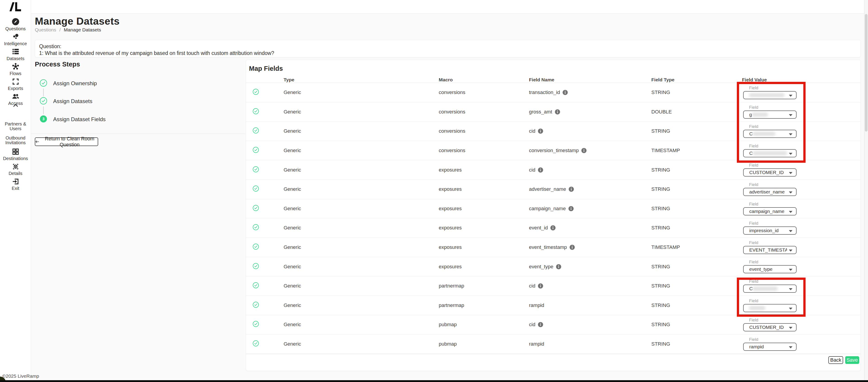  What do you see at coordinates (548, 189) in the screenshot?
I see `field-name-text: advertiser_name` at bounding box center [548, 189].